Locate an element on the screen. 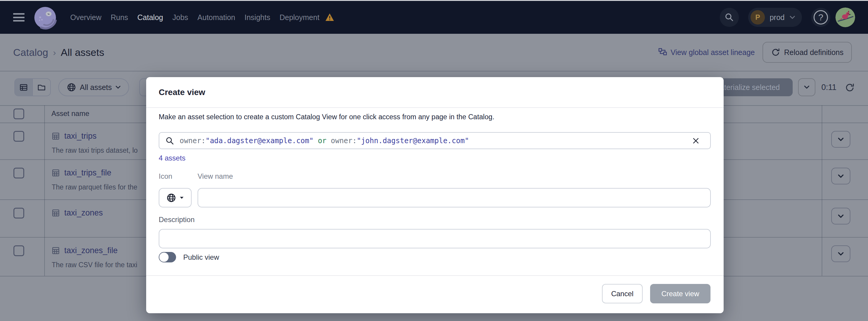 This screenshot has height=321, width=868. asset-description: The raw CSV file for the taxi is located at coordinates (94, 265).